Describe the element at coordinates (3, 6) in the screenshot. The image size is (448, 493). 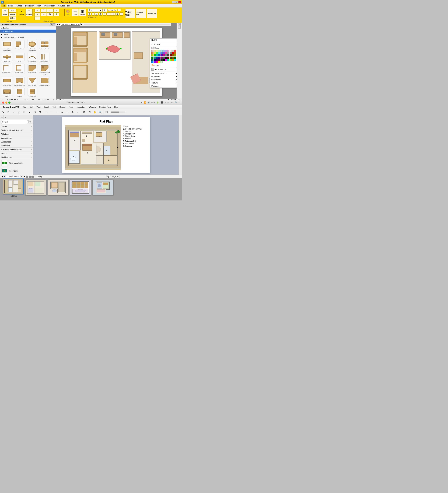
I see `menu-file: File` at that location.